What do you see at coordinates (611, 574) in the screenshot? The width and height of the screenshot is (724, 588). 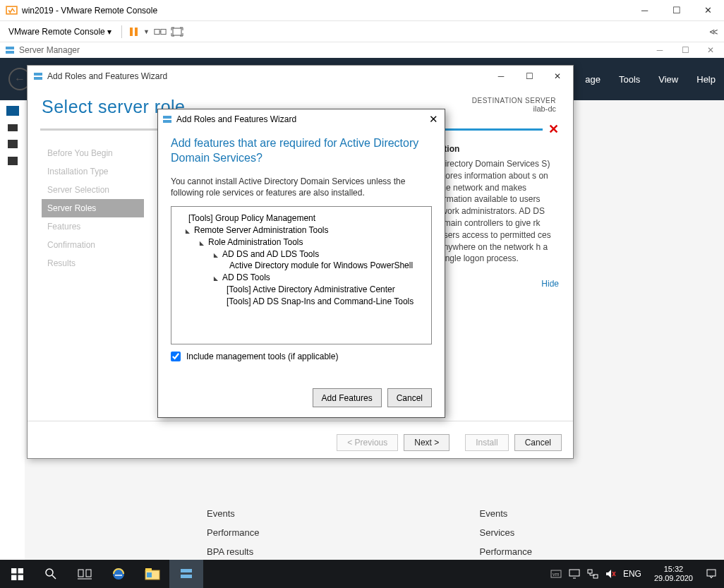 I see `tray-volume-icon` at bounding box center [611, 574].